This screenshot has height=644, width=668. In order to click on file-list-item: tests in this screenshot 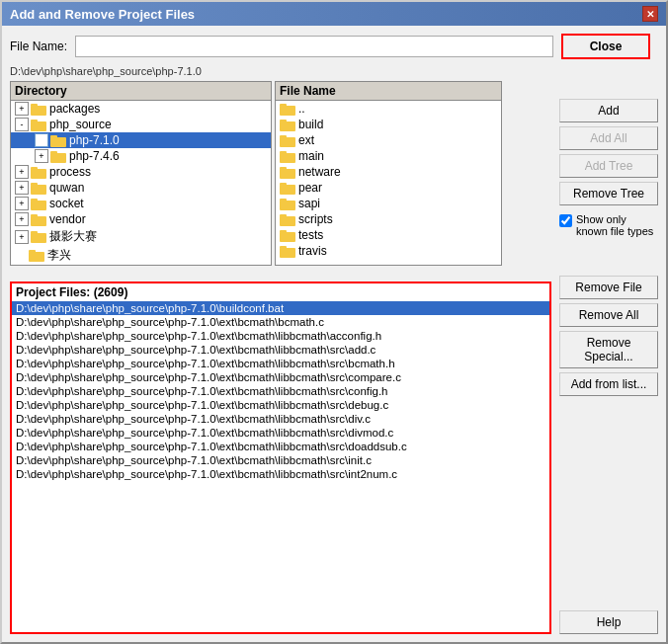, I will do `click(388, 235)`.